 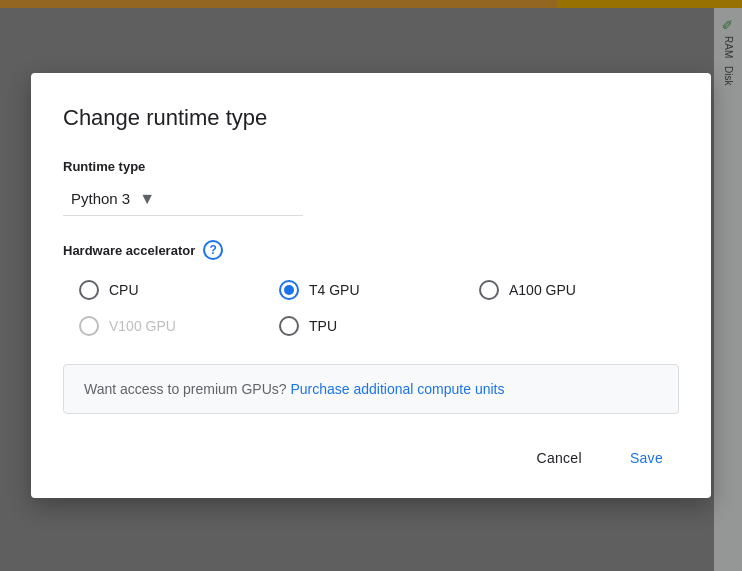 I want to click on radio-label-tpu: TPU, so click(x=323, y=326).